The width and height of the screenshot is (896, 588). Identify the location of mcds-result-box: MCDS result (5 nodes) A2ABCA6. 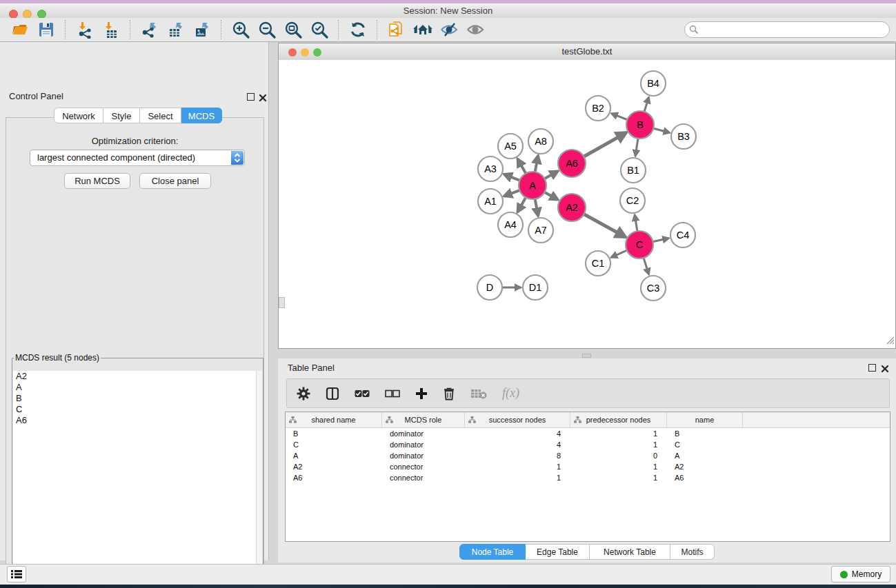
(138, 470).